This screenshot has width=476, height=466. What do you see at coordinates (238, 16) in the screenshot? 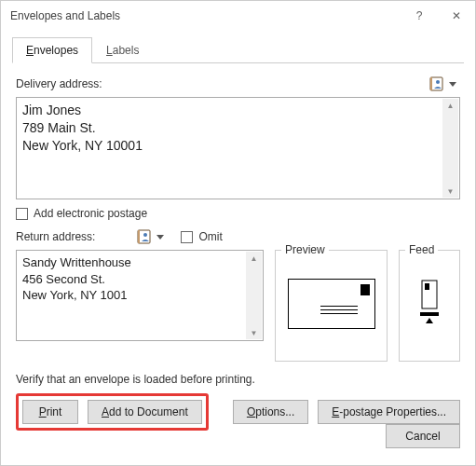
I see `titlebar: Envelopes and Labels ? ✕` at bounding box center [238, 16].